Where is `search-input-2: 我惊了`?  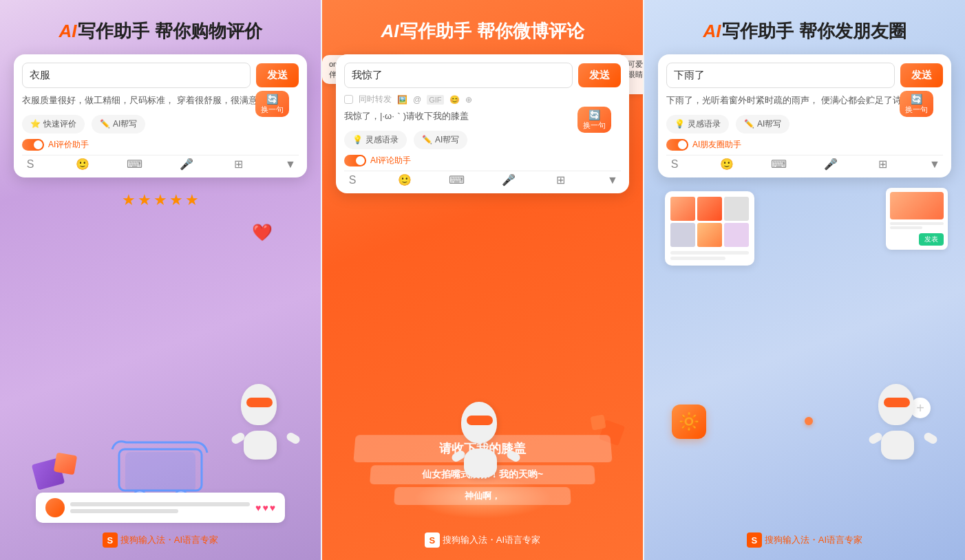 search-input-2: 我惊了 is located at coordinates (458, 76).